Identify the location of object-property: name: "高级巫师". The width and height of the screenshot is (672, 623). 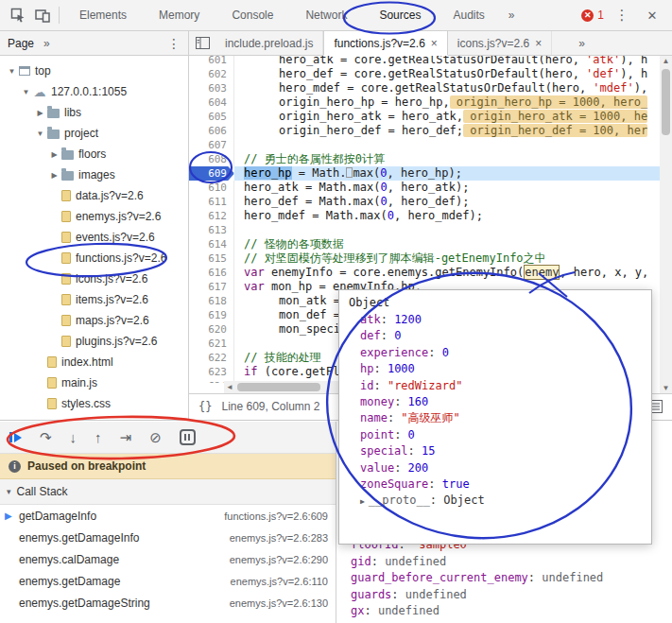
(506, 418).